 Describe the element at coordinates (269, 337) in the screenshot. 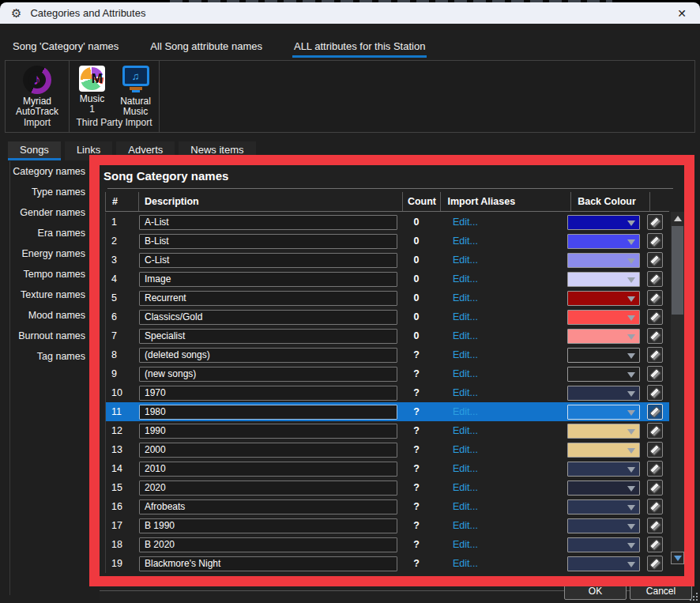

I see `description-input: Specialist` at that location.